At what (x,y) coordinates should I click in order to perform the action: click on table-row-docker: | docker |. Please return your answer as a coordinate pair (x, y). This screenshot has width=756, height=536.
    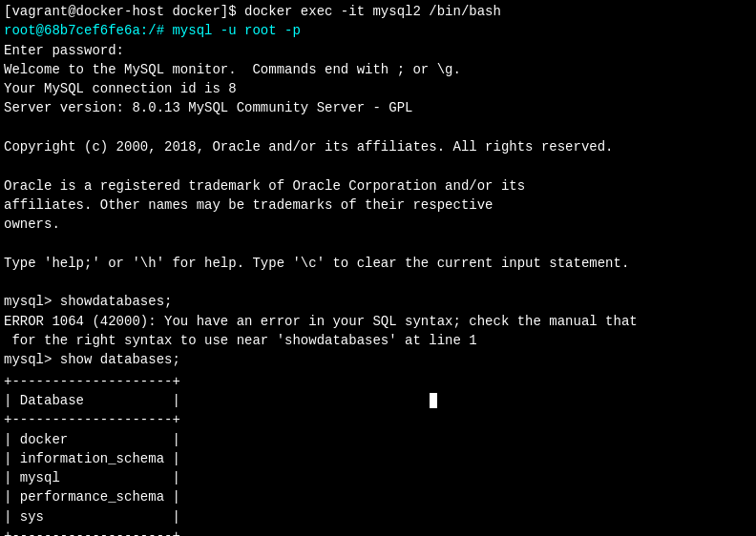
    Looking at the image, I should click on (92, 440).